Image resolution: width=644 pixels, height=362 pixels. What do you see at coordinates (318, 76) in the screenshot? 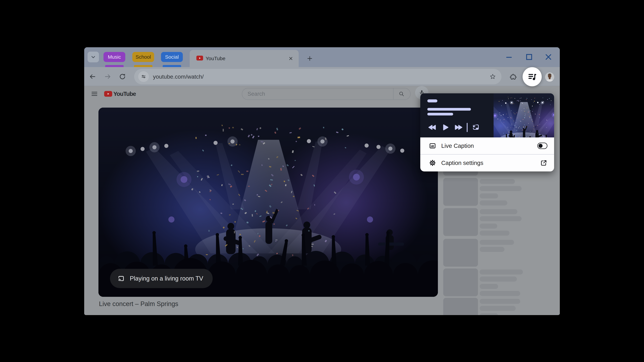
I see `url-bar: youtube.com/watch/` at bounding box center [318, 76].